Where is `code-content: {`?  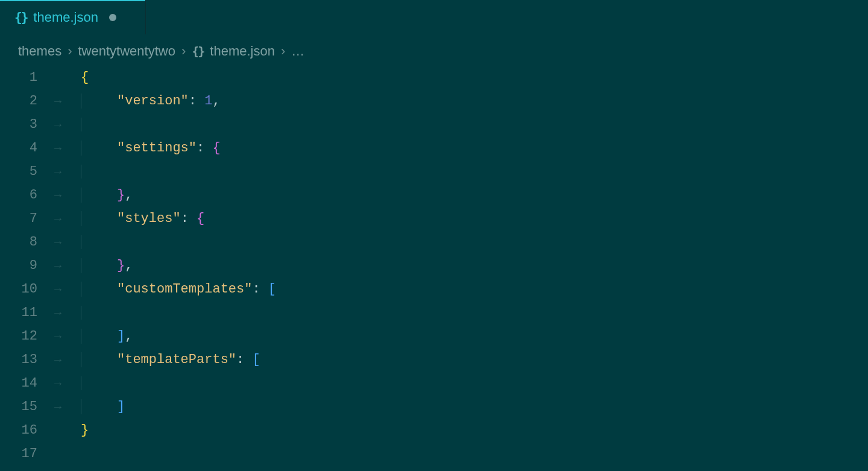
code-content: { is located at coordinates (461, 77).